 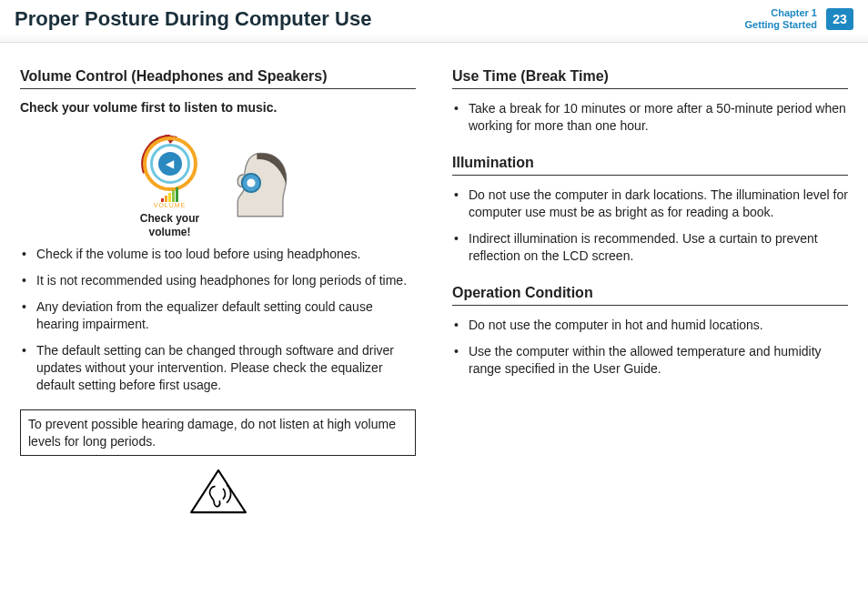 I want to click on usetime-bullet-list: Take a break for 10 minutes or more afte…, so click(x=650, y=117).